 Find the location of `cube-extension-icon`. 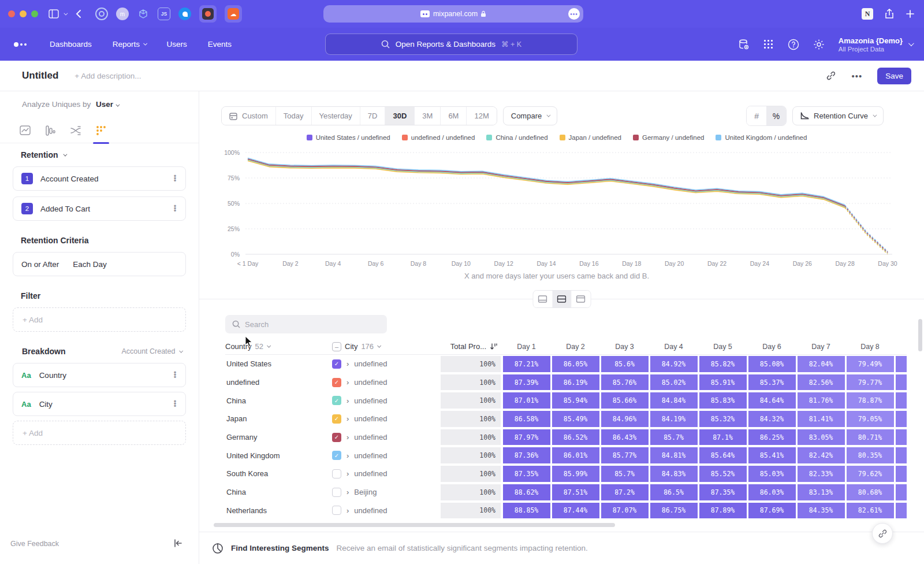

cube-extension-icon is located at coordinates (143, 14).